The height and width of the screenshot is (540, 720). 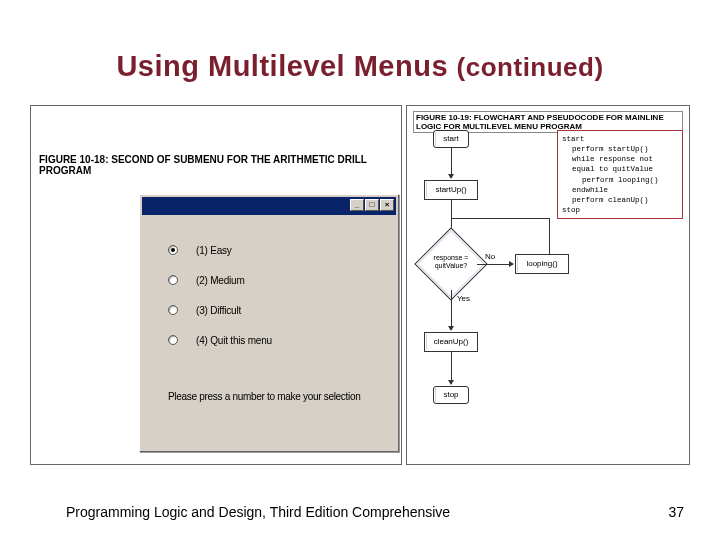 I want to click on page-number: 37, so click(x=676, y=512).